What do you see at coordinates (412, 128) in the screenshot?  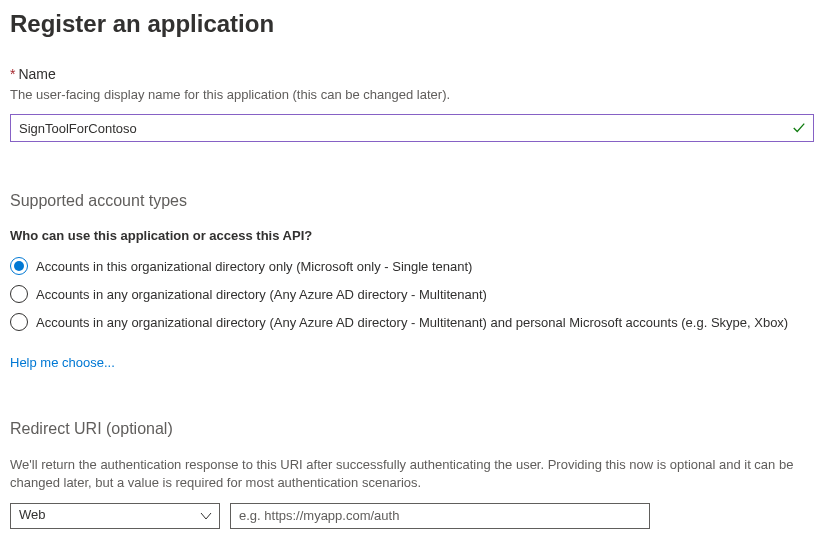 I see `app-name-input` at bounding box center [412, 128].